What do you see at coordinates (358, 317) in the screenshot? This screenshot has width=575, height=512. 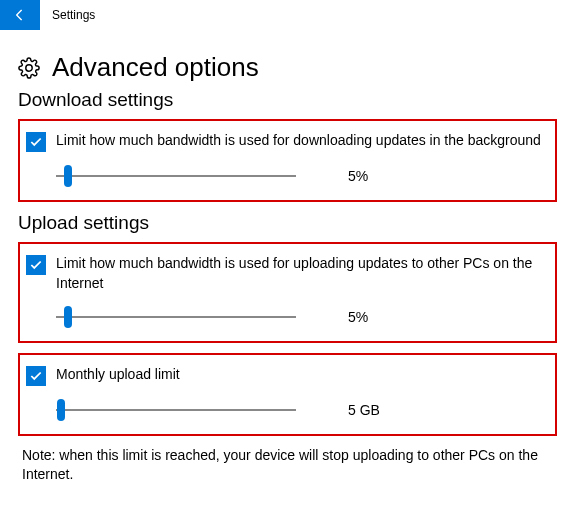 I see `upload-limit-value: 5%` at bounding box center [358, 317].